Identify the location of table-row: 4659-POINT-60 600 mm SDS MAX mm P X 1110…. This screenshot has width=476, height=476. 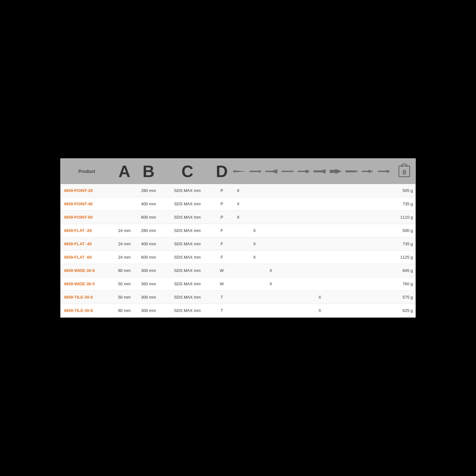
(238, 217).